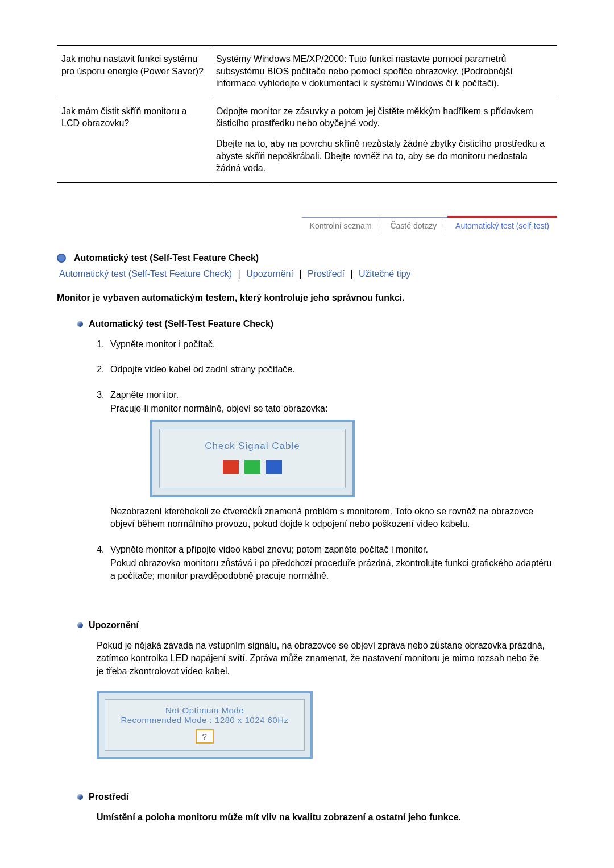 Image resolution: width=614 pixels, height=868 pixels. What do you see at coordinates (205, 737) in the screenshot?
I see `help-button: ?` at bounding box center [205, 737].